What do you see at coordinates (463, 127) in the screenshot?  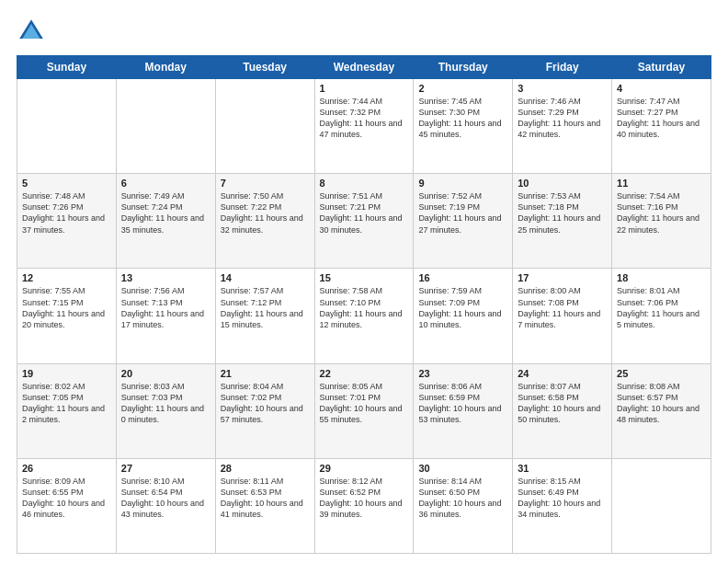 I see `calendar-cell: 2Sunrise: 7:45 AM Sunset: 7:30 PM Daylig…` at bounding box center [463, 127].